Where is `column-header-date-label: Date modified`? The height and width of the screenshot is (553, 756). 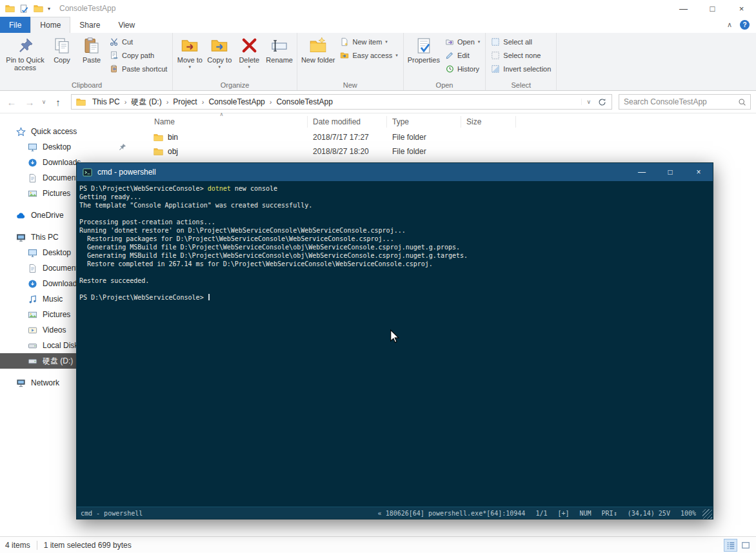
column-header-date-label: Date modified is located at coordinates (337, 122).